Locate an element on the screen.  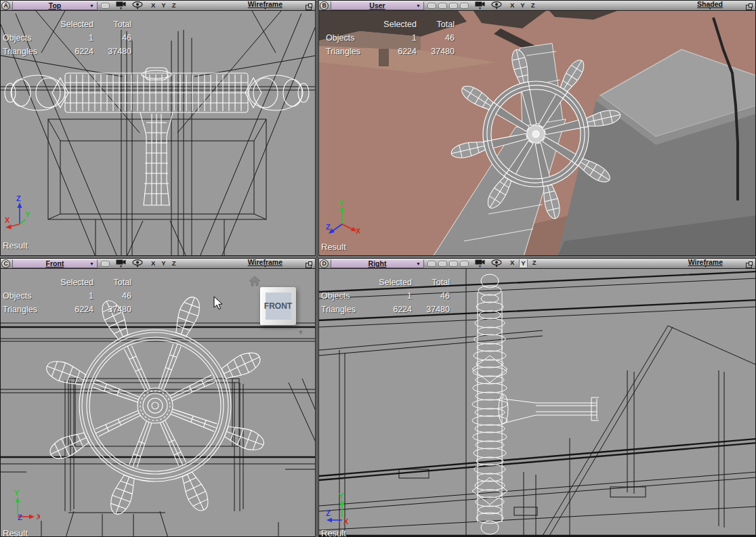
view-cube-arrow-icon: ▼ is located at coordinates (301, 332).